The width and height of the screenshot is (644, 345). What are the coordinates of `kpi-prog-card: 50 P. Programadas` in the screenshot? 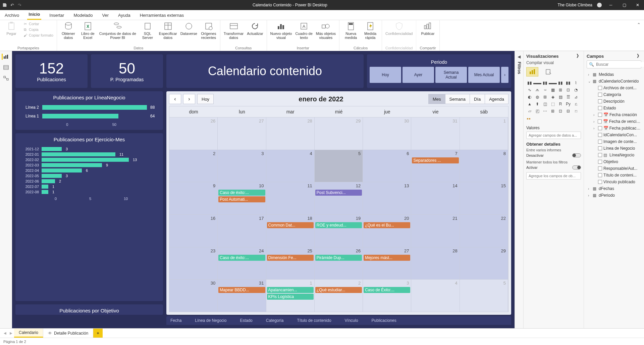 It's located at (127, 71).